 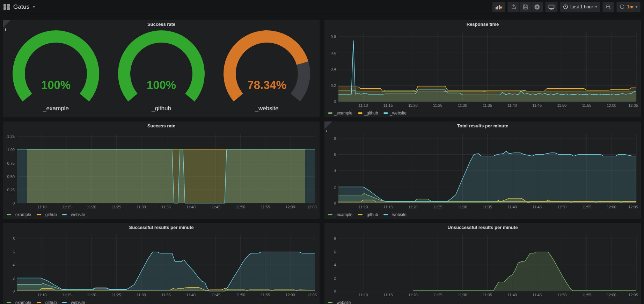 I want to click on caret-down-icon: ▾, so click(x=34, y=7).